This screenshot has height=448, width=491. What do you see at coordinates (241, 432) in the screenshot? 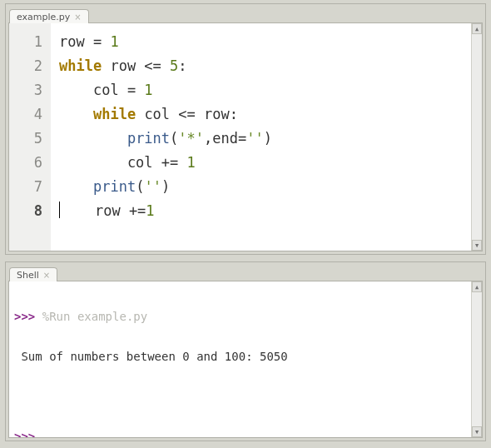
I see `shell-prompt-line: >>>` at bounding box center [241, 432].